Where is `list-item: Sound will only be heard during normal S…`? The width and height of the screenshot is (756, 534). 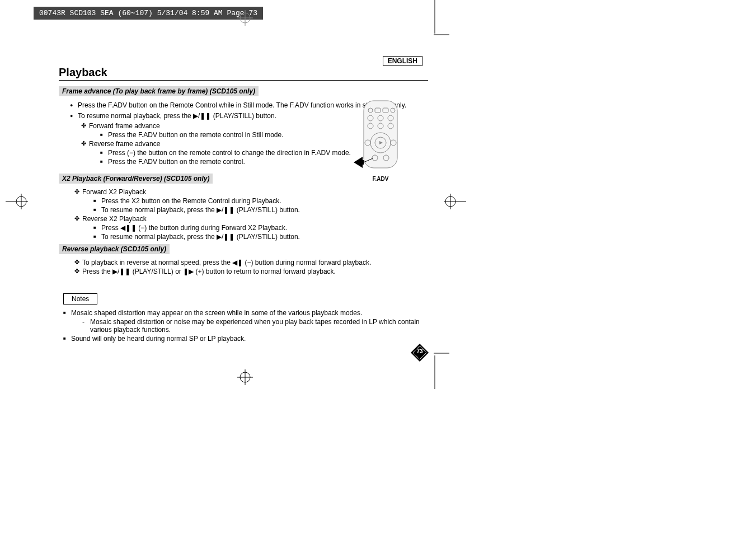 list-item: Sound will only be heard during normal S… is located at coordinates (246, 339).